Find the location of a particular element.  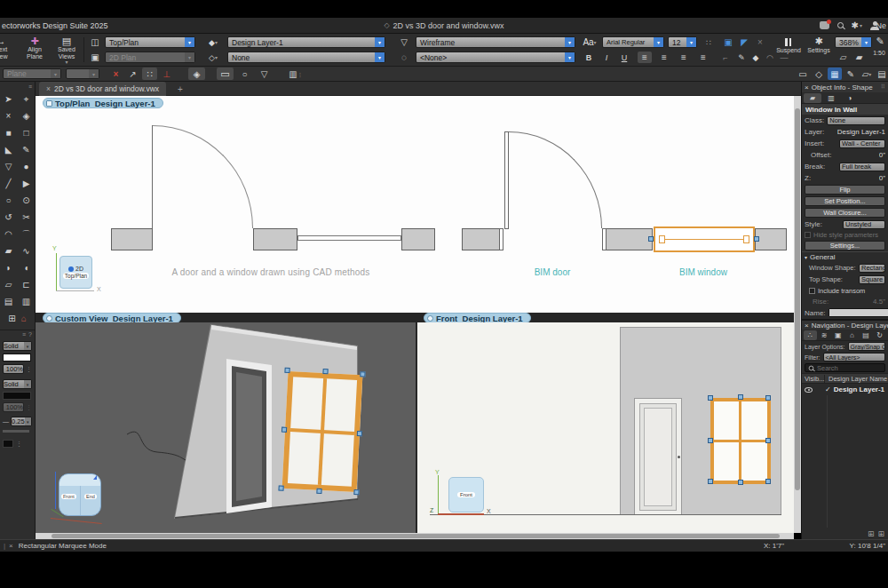

layer-search-input: Search is located at coordinates (845, 368).